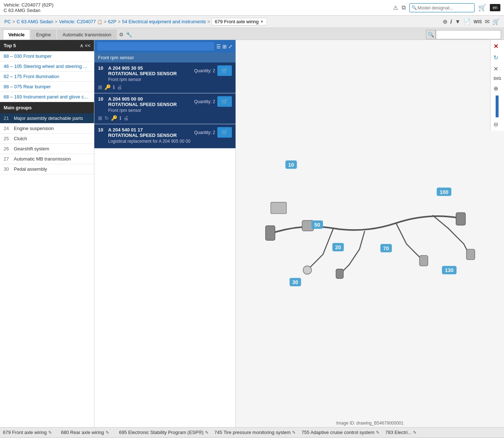  What do you see at coordinates (497, 89) in the screenshot?
I see `diagram-zoom-in-icon: ⊕` at bounding box center [497, 89].